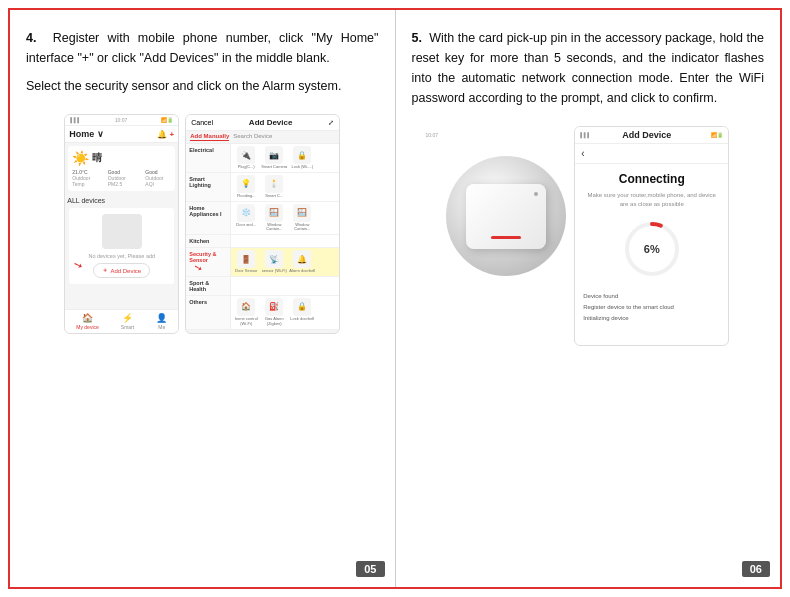 The height and width of the screenshot is (597, 790). Describe the element at coordinates (88, 318) in the screenshot. I see `home-nav-icon: 🏠` at that location.